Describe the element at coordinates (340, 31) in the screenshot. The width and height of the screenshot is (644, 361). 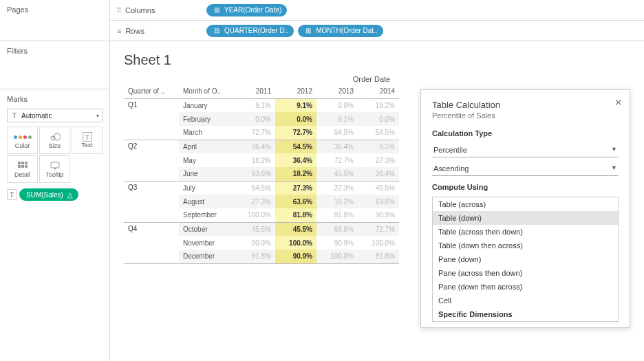
I see `month-pill: ⊞MONTH(Order Dat..` at that location.